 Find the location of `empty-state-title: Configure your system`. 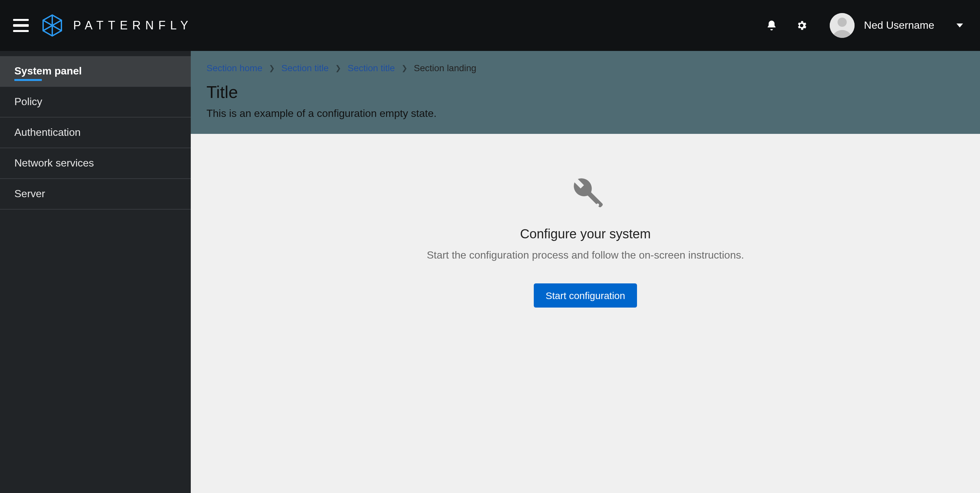

empty-state-title: Configure your system is located at coordinates (585, 234).